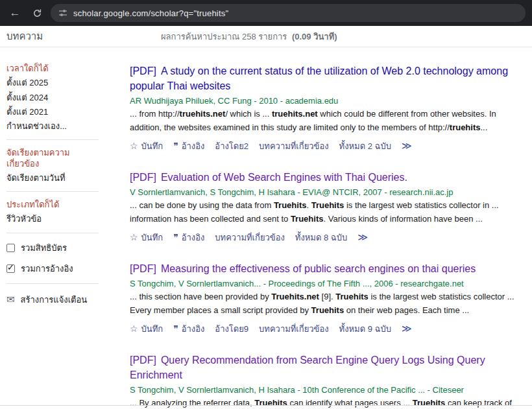 This screenshot has height=409, width=532. Describe the element at coordinates (249, 36) in the screenshot. I see `results-info: ผลการค้นหาประมาณ 258 รายการ (0.09 วินาที…` at that location.